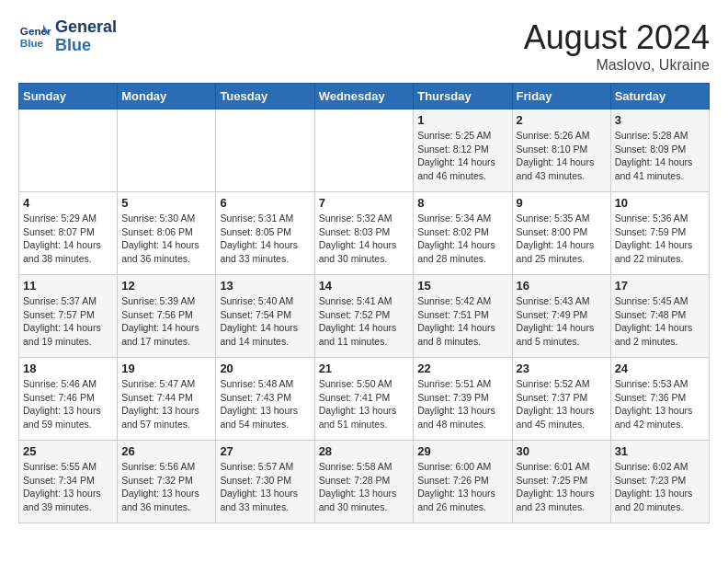  Describe the element at coordinates (364, 316) in the screenshot. I see `calendar-cell: 14Sunrise: 5:41 AM Sunset: 7:52 PM Dayli…` at that location.